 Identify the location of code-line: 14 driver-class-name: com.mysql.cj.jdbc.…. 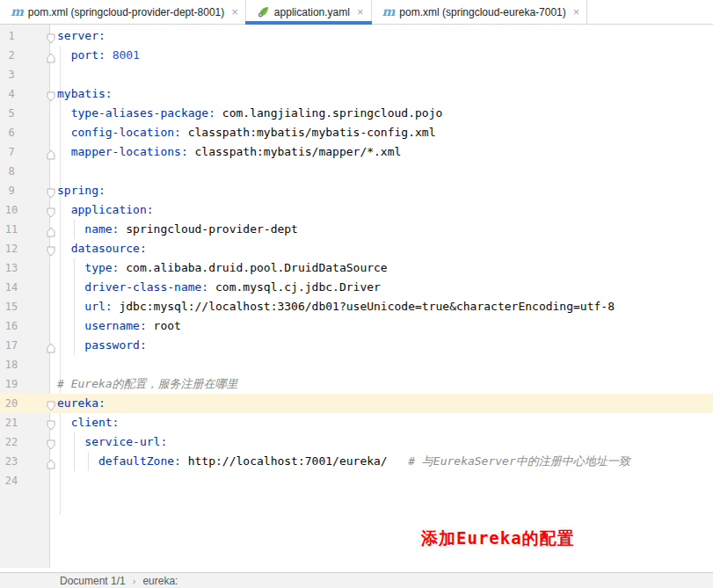
(357, 287).